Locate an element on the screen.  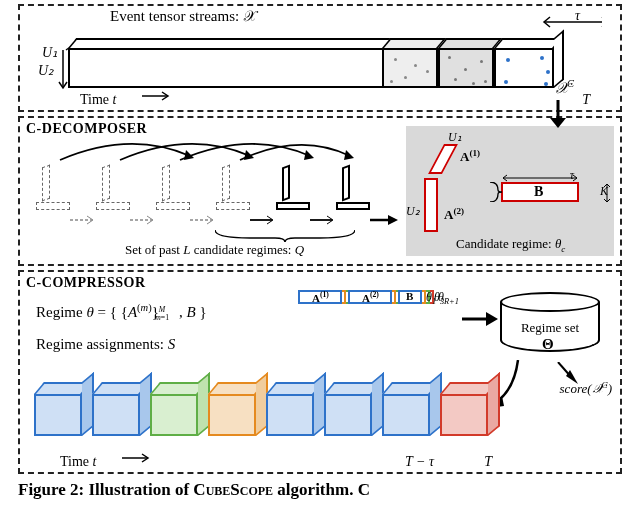
factor-a1 is located at coordinates (443, 159).